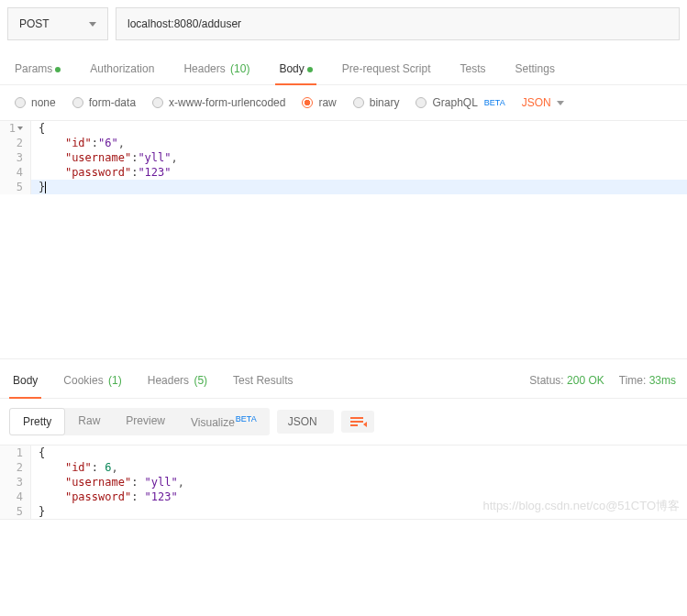 The image size is (687, 616). I want to click on view-controls: Pretty Raw Preview VisualizeBETA JSON, so click(343, 422).